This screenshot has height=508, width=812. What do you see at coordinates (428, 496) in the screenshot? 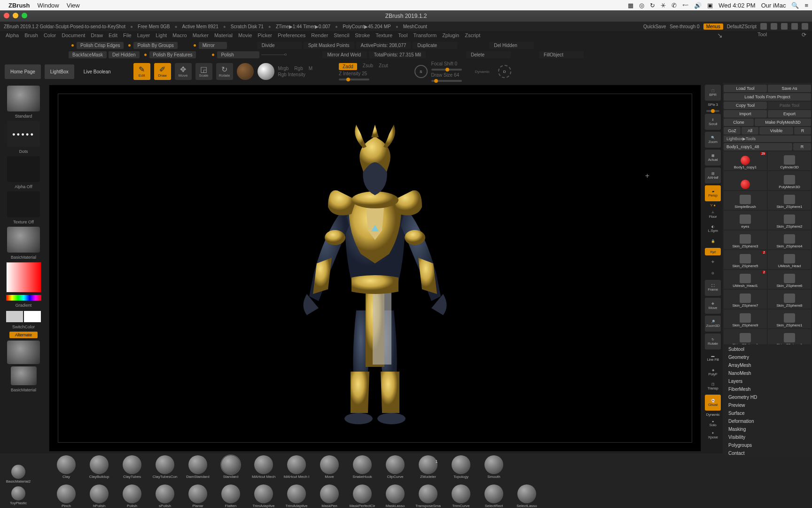
I see `brush-transposesma: TransposeSma` at bounding box center [428, 496].